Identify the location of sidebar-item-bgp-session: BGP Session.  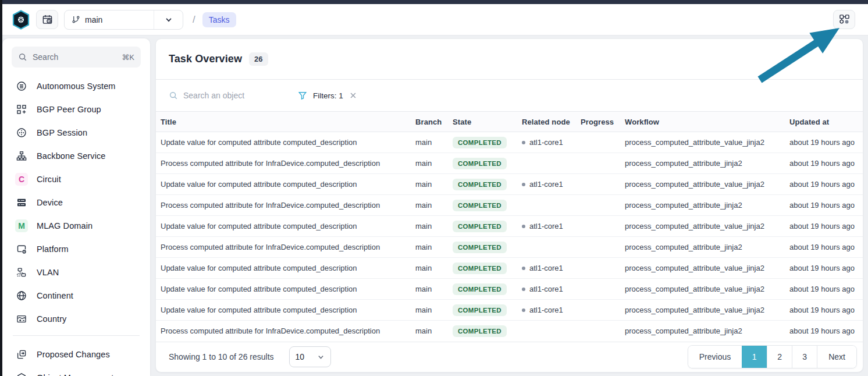
(76, 133).